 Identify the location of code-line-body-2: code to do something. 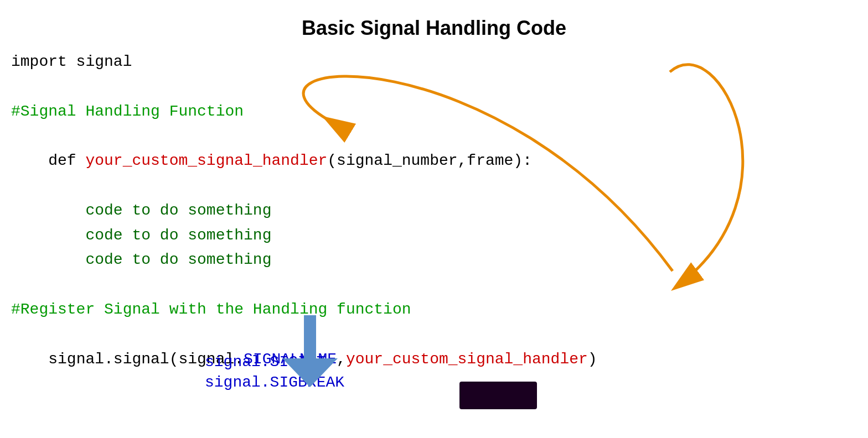
(304, 236).